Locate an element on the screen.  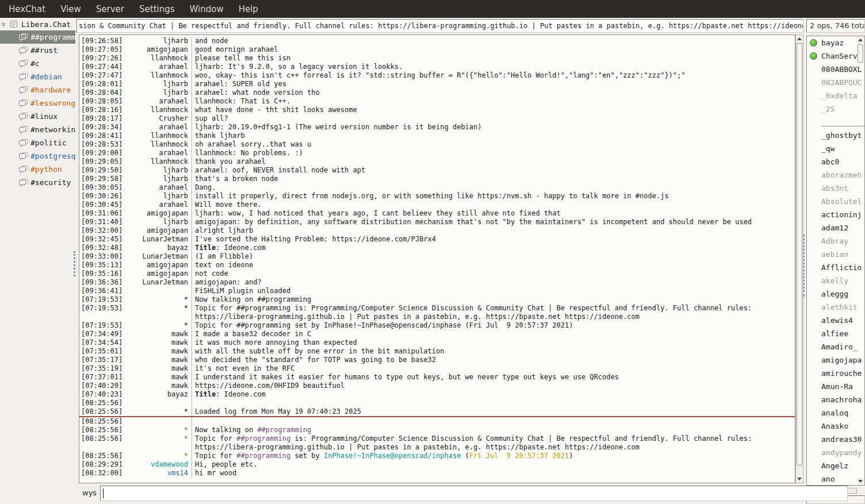
userlist-item: ChanServ is located at coordinates (836, 56).